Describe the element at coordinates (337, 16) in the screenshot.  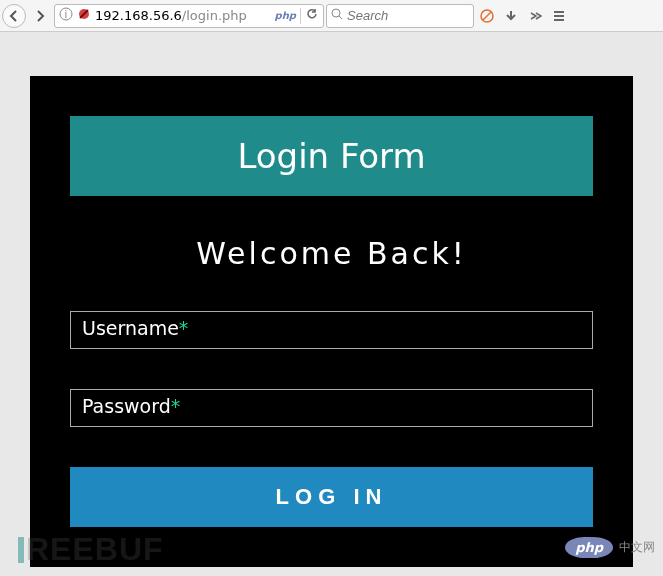
I see `search-icon` at that location.